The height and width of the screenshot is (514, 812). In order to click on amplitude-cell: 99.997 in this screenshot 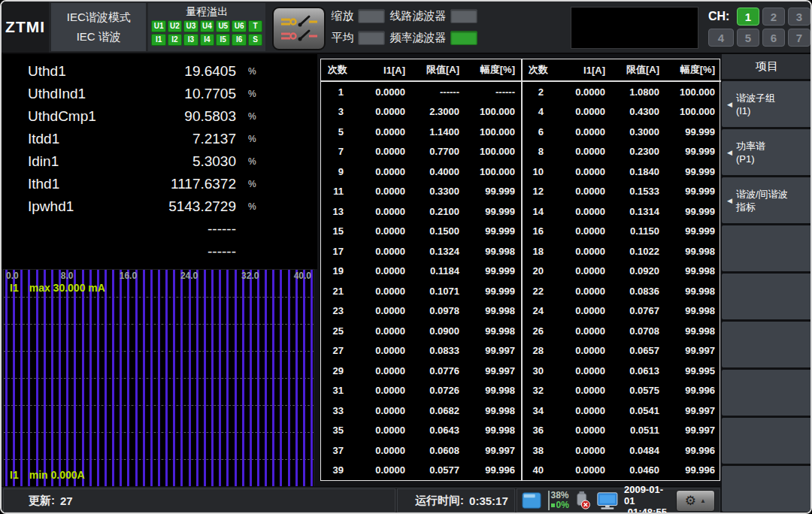, I will do `click(693, 352)`.